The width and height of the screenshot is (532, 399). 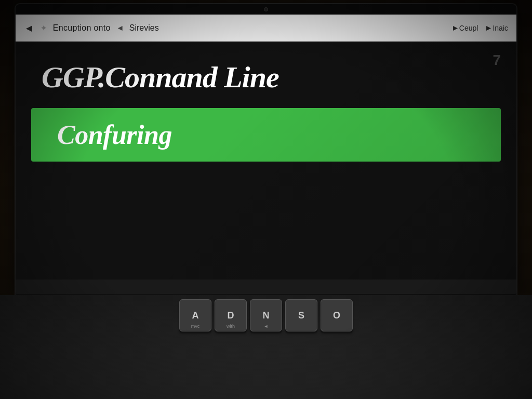 What do you see at coordinates (266, 72) in the screenshot?
I see `main-heading: GGP.Connand Line` at bounding box center [266, 72].